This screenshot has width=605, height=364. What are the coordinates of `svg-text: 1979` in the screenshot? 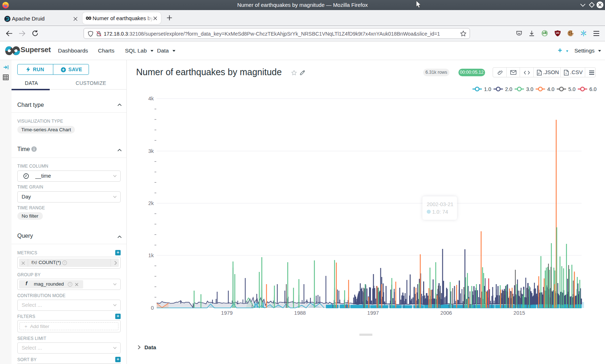 It's located at (227, 313).